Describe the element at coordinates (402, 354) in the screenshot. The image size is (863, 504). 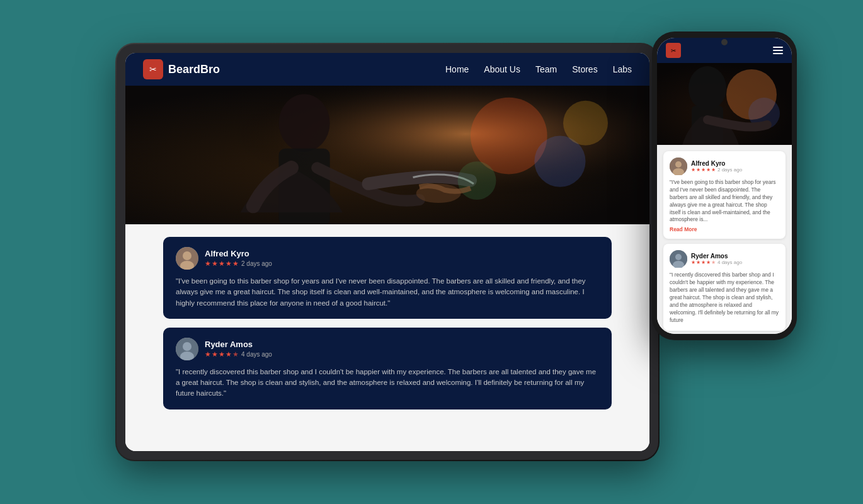
I see `stars-row-2: ★ ★ ★ ★ ★ 4 days ago` at that location.